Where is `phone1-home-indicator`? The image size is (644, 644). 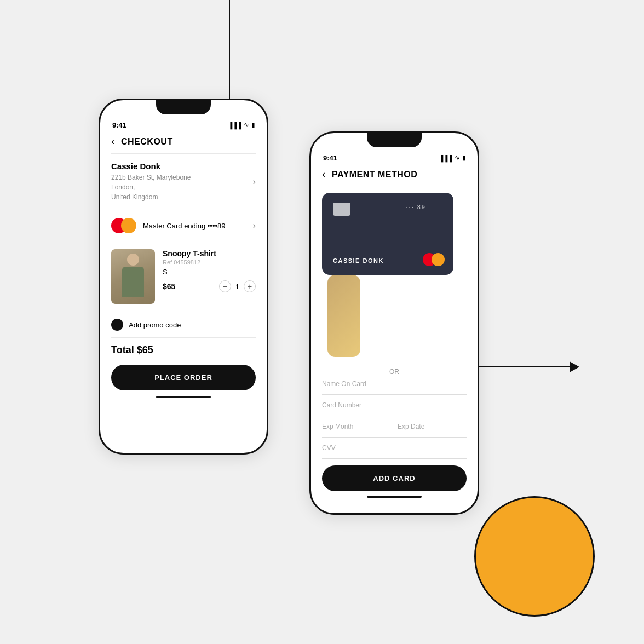
phone1-home-indicator is located at coordinates (183, 397).